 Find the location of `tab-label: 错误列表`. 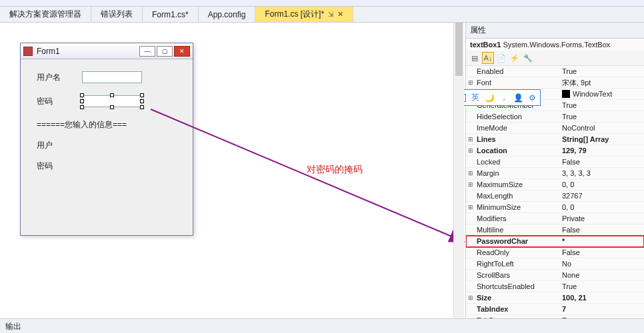

tab-label: 错误列表 is located at coordinates (117, 15).